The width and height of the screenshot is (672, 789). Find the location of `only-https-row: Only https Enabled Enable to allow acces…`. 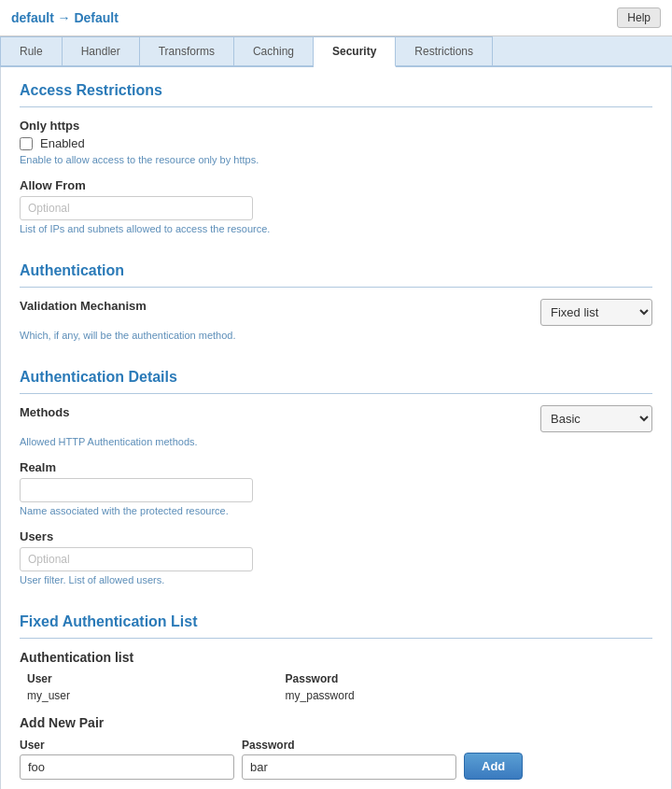

only-https-row: Only https Enabled Enable to allow acces… is located at coordinates (336, 142).